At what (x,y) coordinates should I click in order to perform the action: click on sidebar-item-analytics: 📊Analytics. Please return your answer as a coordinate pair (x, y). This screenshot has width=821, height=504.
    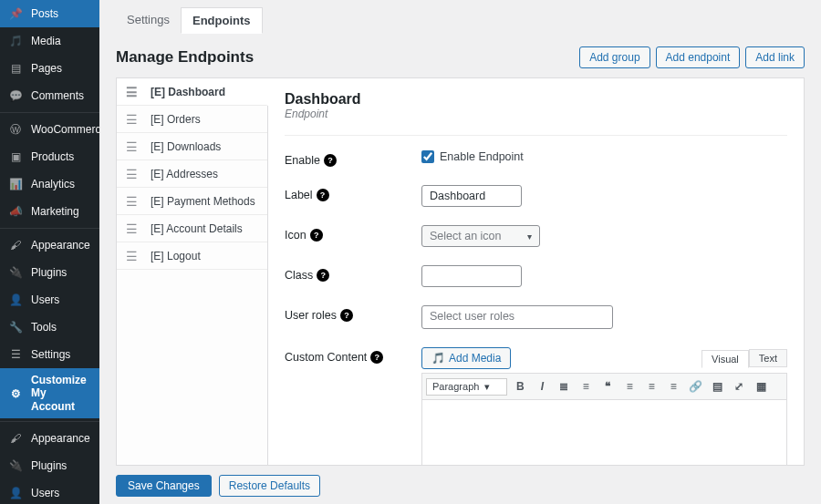
    Looking at the image, I should click on (49, 184).